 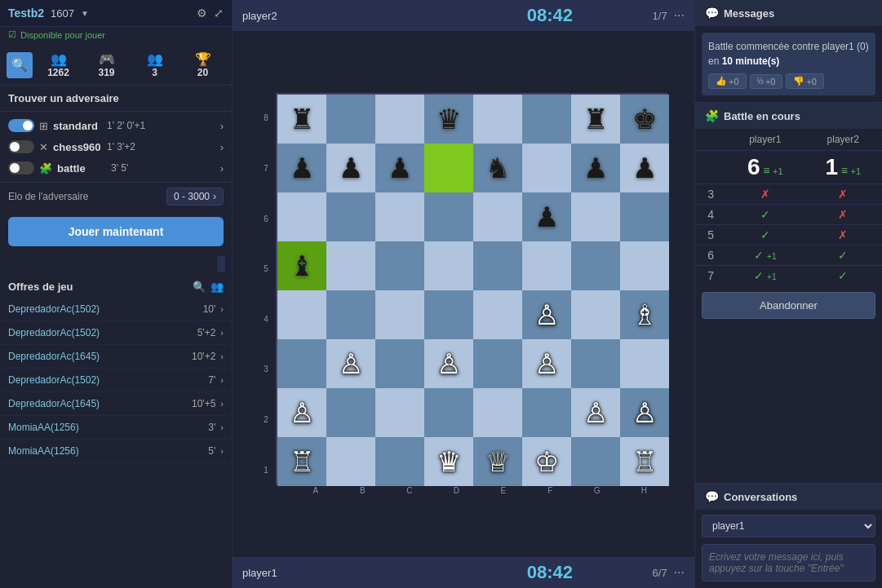 What do you see at coordinates (217, 287) in the screenshot?
I see `offers-users-icon: 👥` at bounding box center [217, 287].